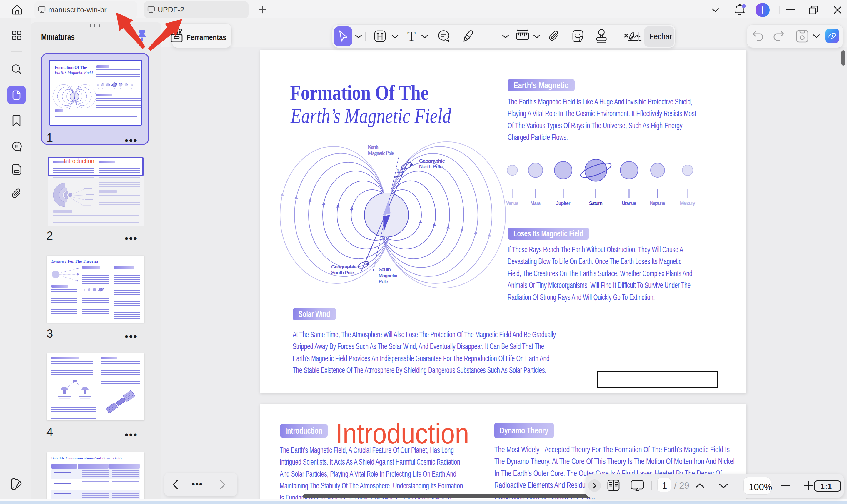 This screenshot has width=847, height=504. What do you see at coordinates (373, 147) in the screenshot?
I see `svg-text: North` at bounding box center [373, 147].